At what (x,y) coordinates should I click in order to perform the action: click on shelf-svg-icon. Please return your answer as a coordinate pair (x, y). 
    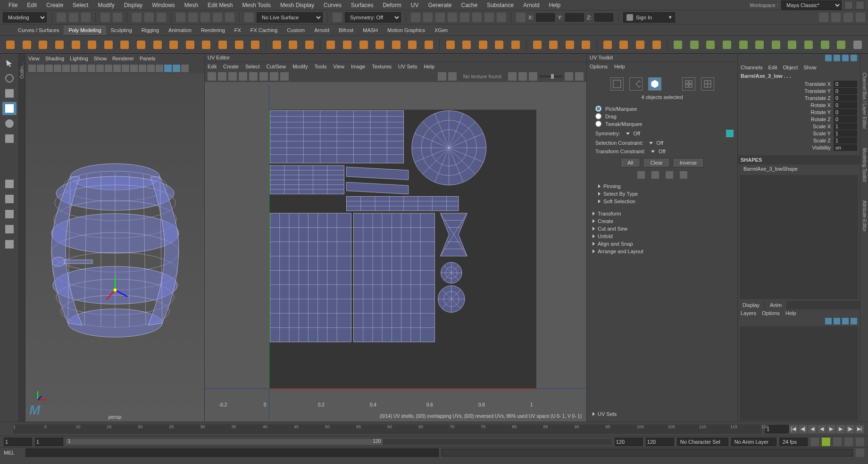
    Looking at the image, I should click on (256, 45).